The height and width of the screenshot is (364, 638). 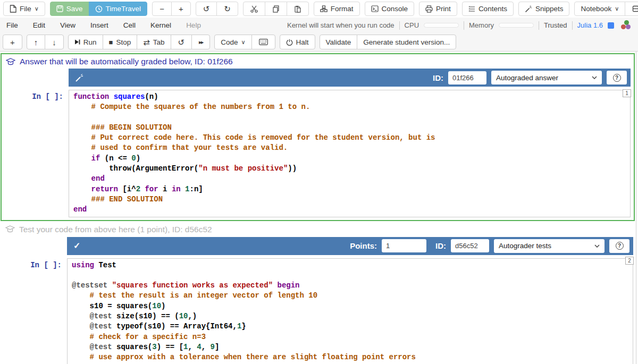 What do you see at coordinates (590, 26) in the screenshot?
I see `kernel-name-link: Julia 1.6` at bounding box center [590, 26].